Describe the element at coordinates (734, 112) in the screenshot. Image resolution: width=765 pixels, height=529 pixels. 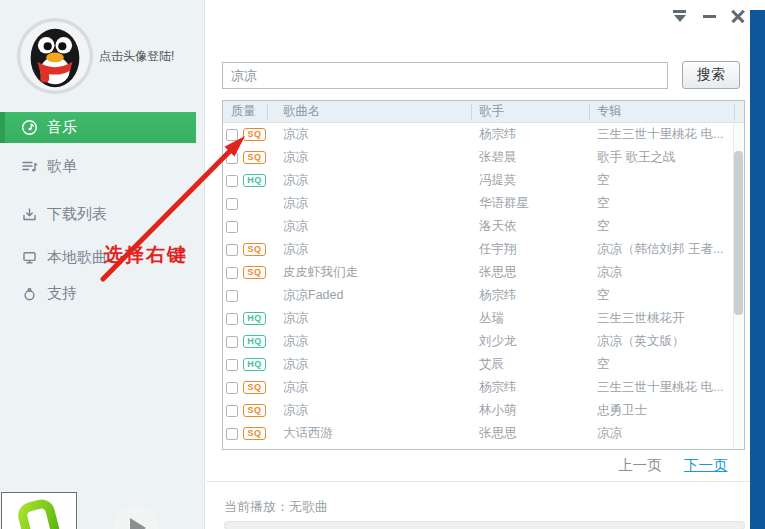
I see `header-separator` at that location.